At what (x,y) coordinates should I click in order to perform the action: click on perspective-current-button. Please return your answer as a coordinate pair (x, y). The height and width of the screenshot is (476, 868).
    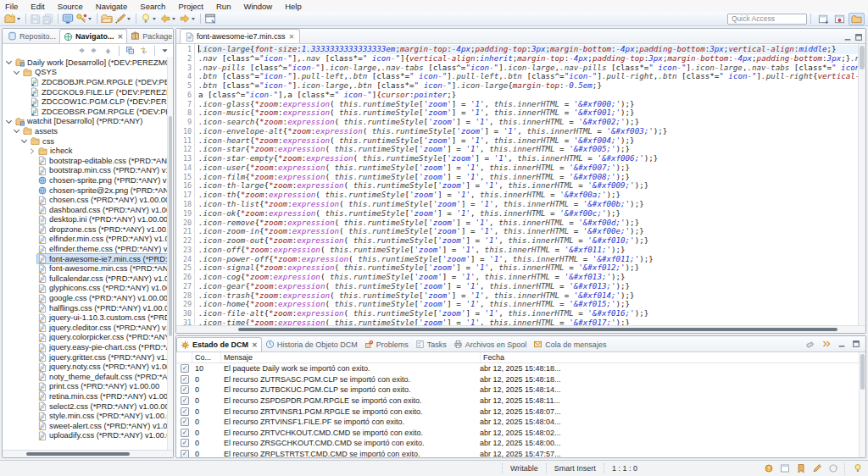
    Looking at the image, I should click on (856, 19).